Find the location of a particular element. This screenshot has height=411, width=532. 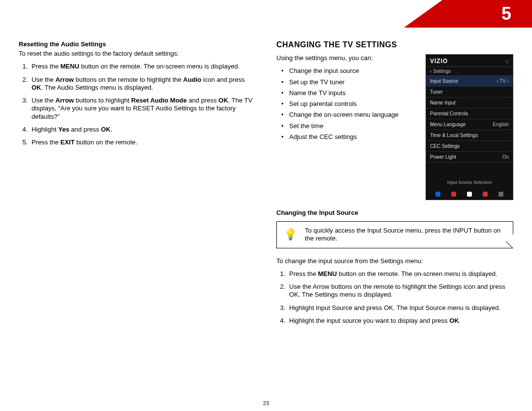

list-item: Set up the TV tuner is located at coordinates (353, 82).